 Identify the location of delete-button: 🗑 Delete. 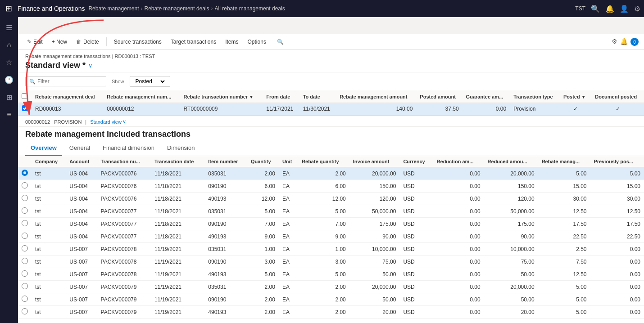
(87, 42).